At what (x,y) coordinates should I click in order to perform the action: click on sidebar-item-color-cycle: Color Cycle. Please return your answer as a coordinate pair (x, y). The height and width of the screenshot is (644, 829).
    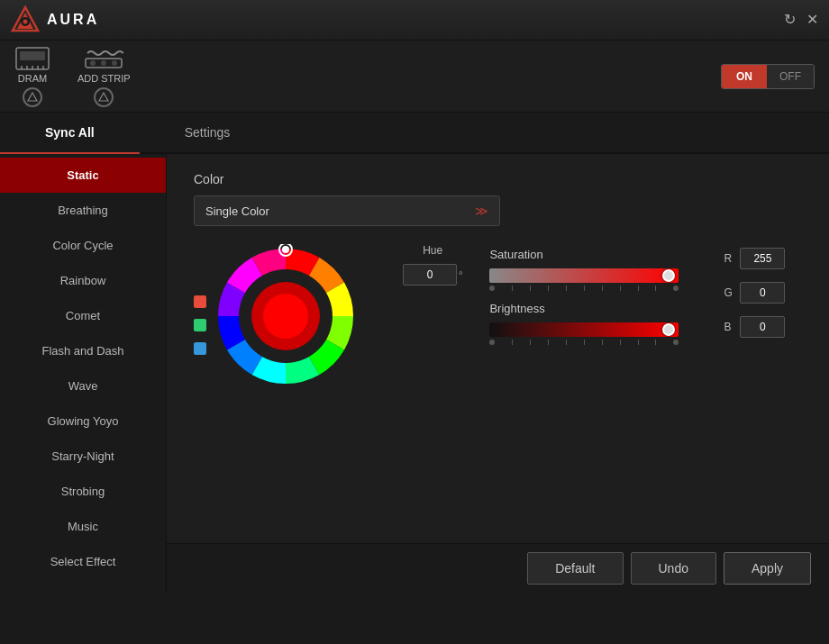
    Looking at the image, I should click on (83, 245).